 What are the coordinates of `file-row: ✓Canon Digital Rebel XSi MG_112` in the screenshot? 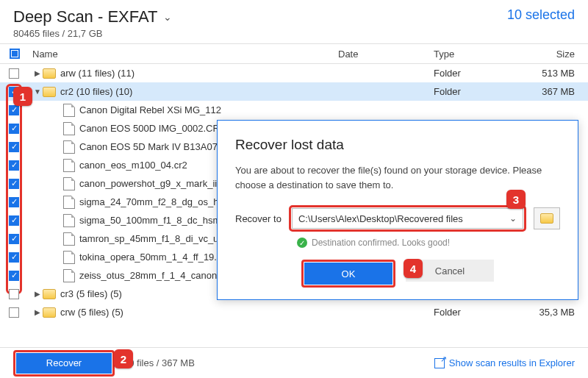 It's located at (294, 110).